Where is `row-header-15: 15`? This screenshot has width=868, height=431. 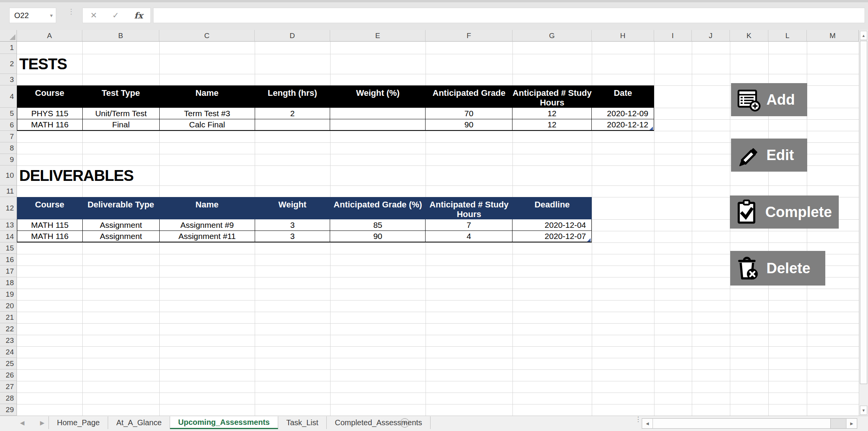
row-header-15: 15 is located at coordinates (8, 248).